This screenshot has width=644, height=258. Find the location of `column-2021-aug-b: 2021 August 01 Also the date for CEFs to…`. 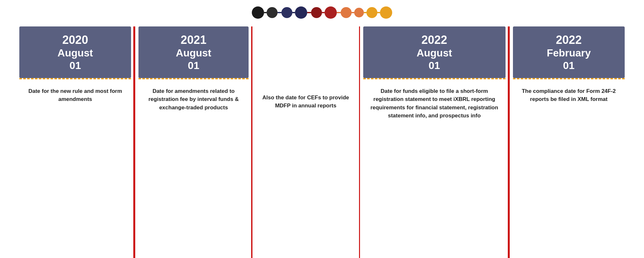

column-2021-aug-b: 2021 August 01 Also the date for CEFs to… is located at coordinates (306, 142).